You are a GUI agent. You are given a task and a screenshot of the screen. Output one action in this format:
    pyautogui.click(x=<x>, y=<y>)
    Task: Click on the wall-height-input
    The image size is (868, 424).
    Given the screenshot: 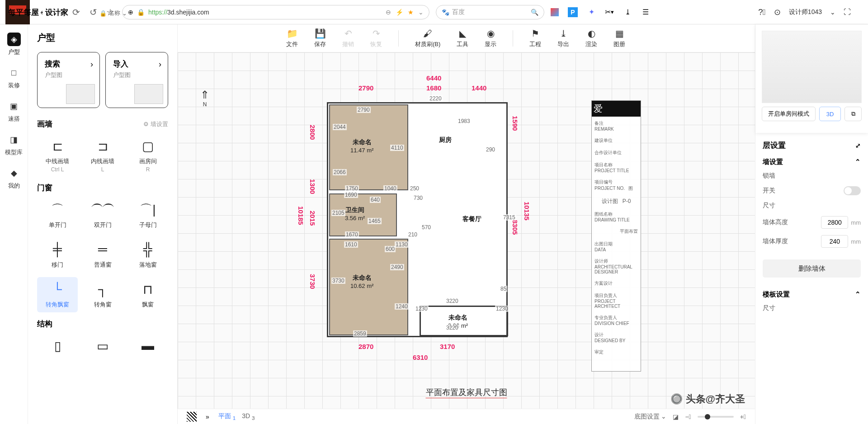 What is the action you would take?
    pyautogui.click(x=835, y=222)
    